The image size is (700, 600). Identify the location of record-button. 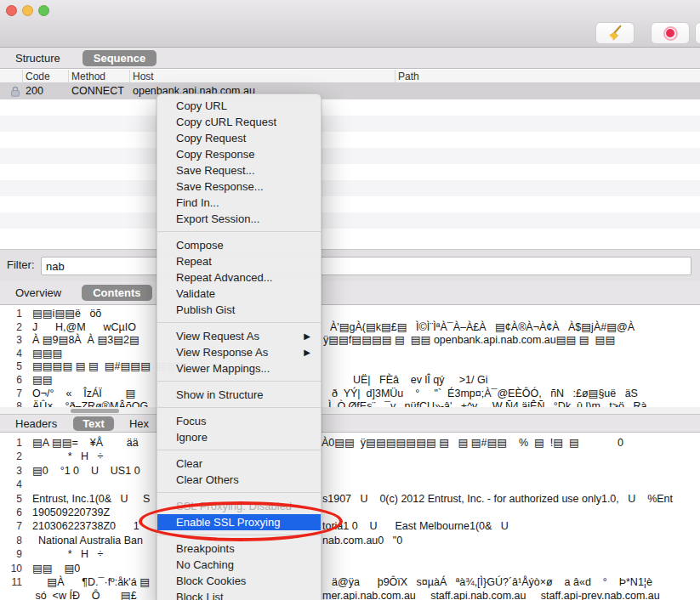
(670, 33).